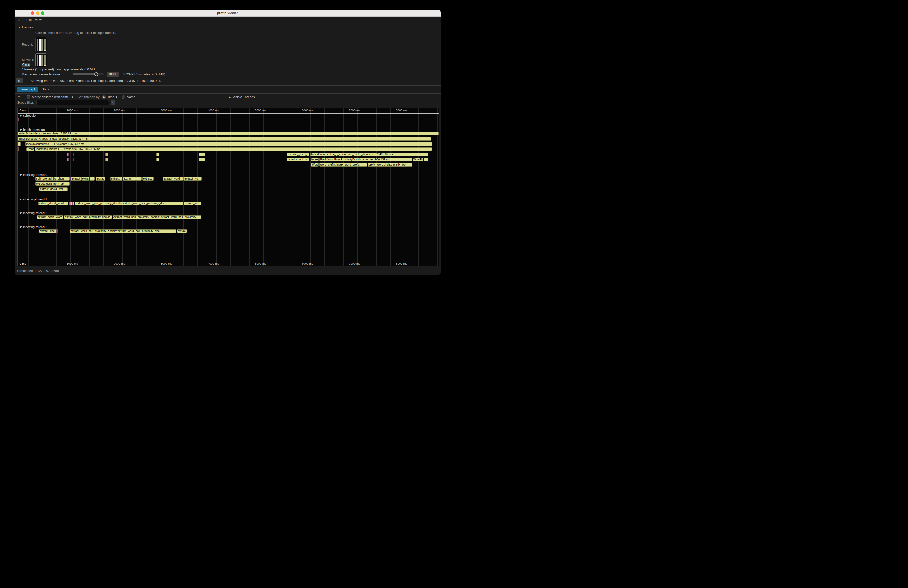 The height and width of the screenshot is (588, 908). I want to click on max-frames-slider, so click(89, 74).